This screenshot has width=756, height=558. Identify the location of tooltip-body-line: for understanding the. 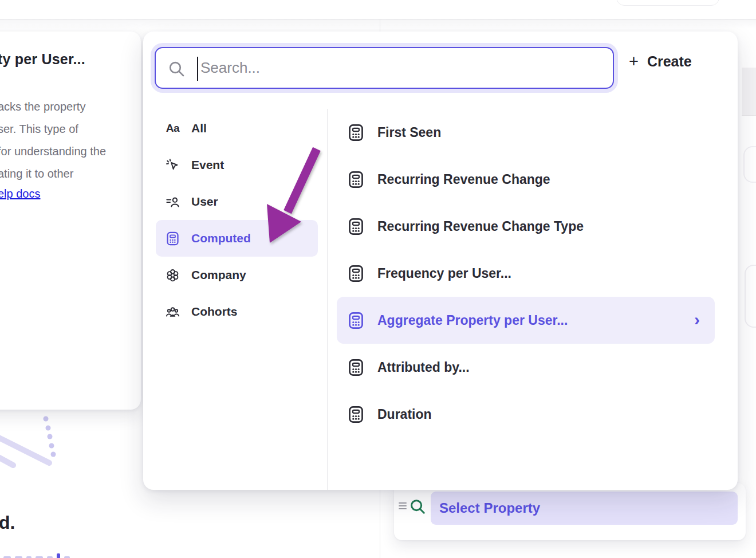
(69, 151).